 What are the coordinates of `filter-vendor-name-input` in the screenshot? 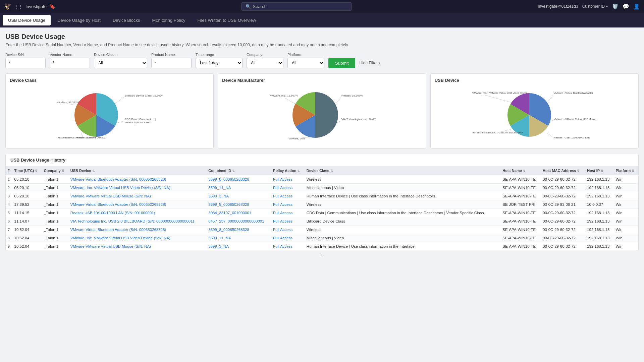 It's located at (70, 63).